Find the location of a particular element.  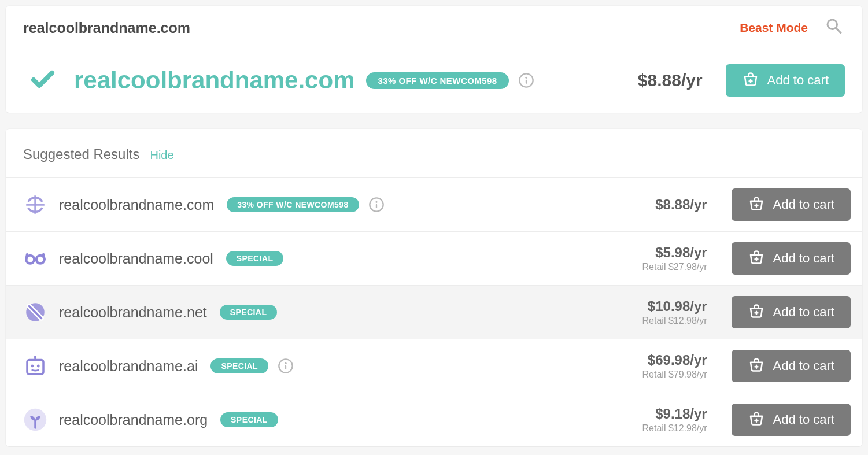

domain-name: realcoolbrandname.org is located at coordinates (133, 420).